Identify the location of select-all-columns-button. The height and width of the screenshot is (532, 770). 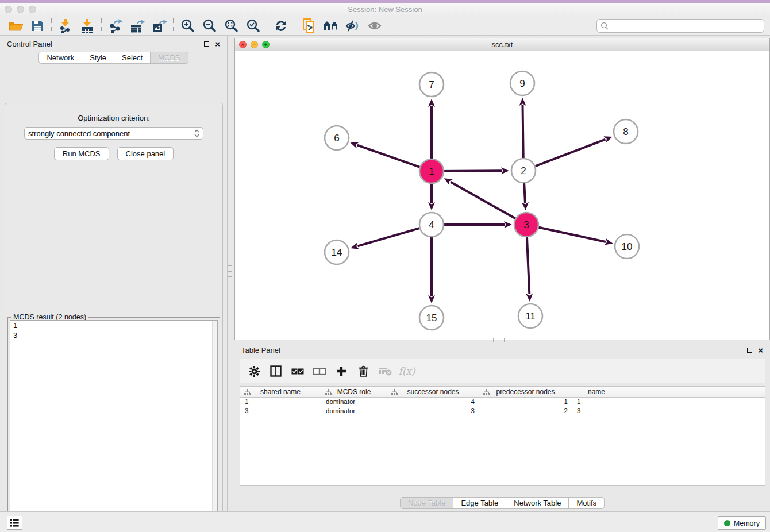
(298, 371).